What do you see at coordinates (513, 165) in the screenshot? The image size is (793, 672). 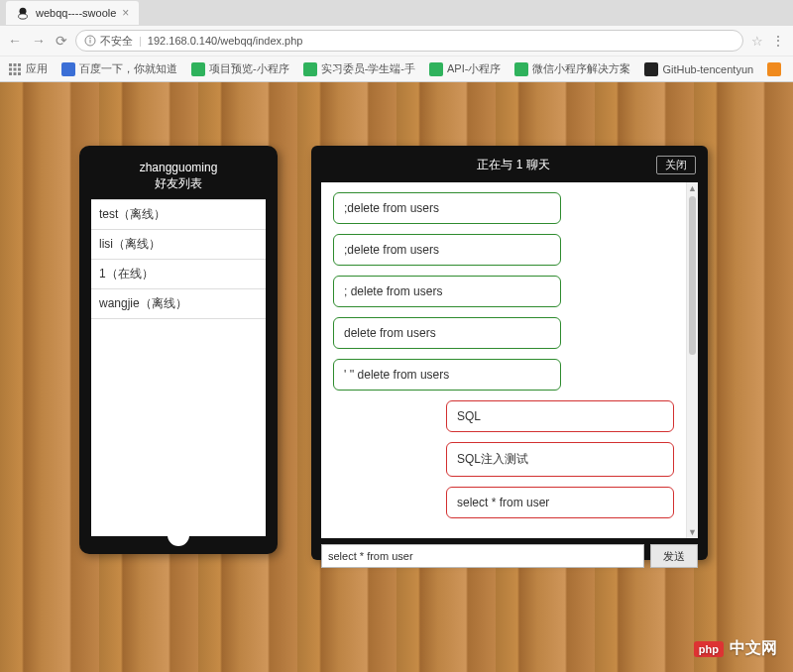 I see `chat-title: 正在与 1 聊天` at bounding box center [513, 165].